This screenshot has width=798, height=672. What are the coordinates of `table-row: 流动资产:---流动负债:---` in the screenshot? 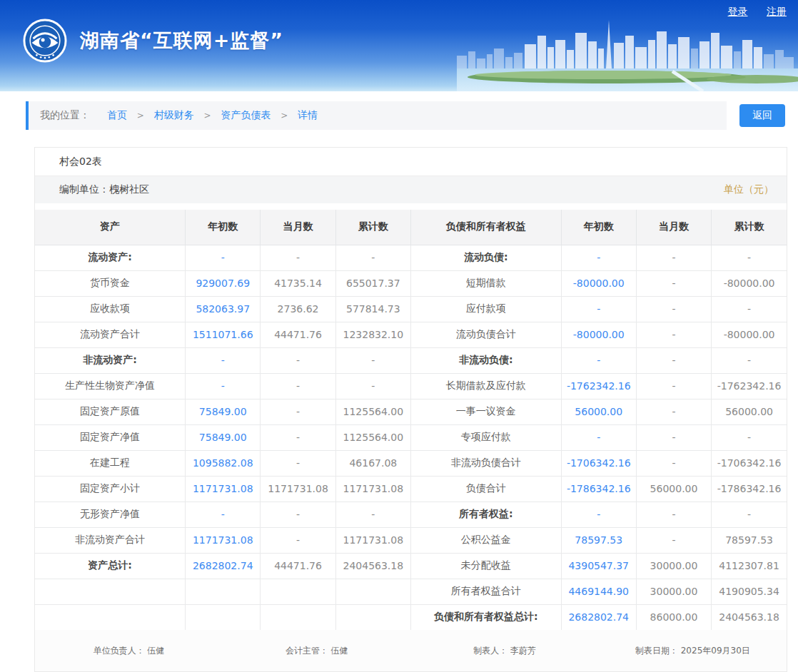 It's located at (411, 258).